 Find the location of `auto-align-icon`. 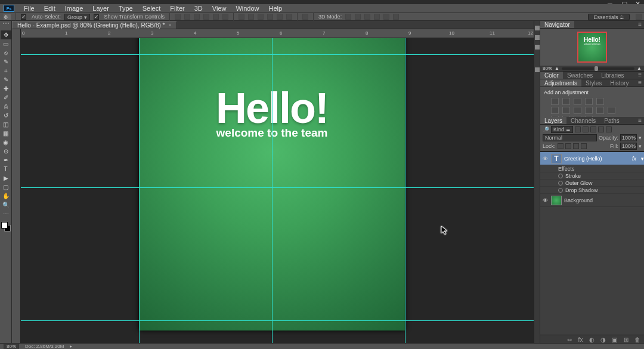

auto-align-icon is located at coordinates (305, 17).